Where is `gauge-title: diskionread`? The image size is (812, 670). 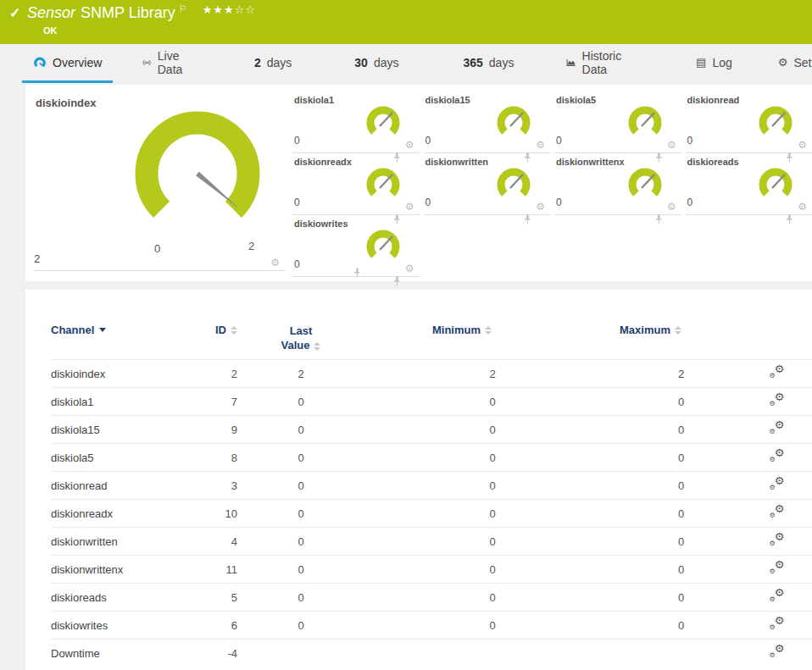
gauge-title: diskionread is located at coordinates (714, 100).